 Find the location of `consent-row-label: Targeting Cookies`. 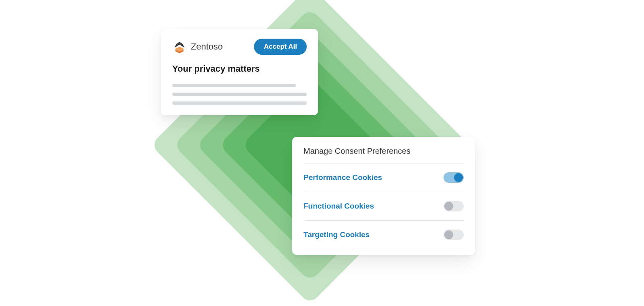

consent-row-label: Targeting Cookies is located at coordinates (336, 235).